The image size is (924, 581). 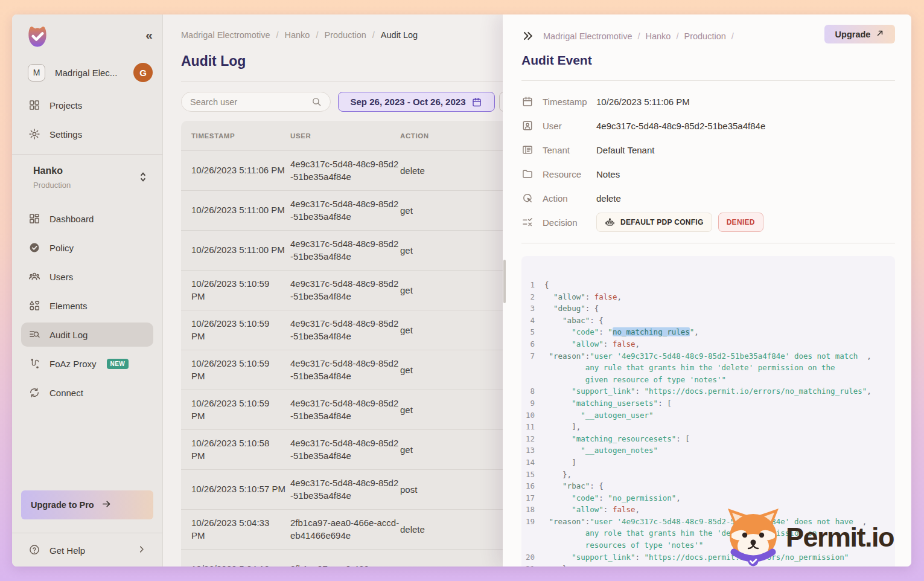 What do you see at coordinates (853, 34) in the screenshot?
I see `upgrade-label: Upgrade` at bounding box center [853, 34].